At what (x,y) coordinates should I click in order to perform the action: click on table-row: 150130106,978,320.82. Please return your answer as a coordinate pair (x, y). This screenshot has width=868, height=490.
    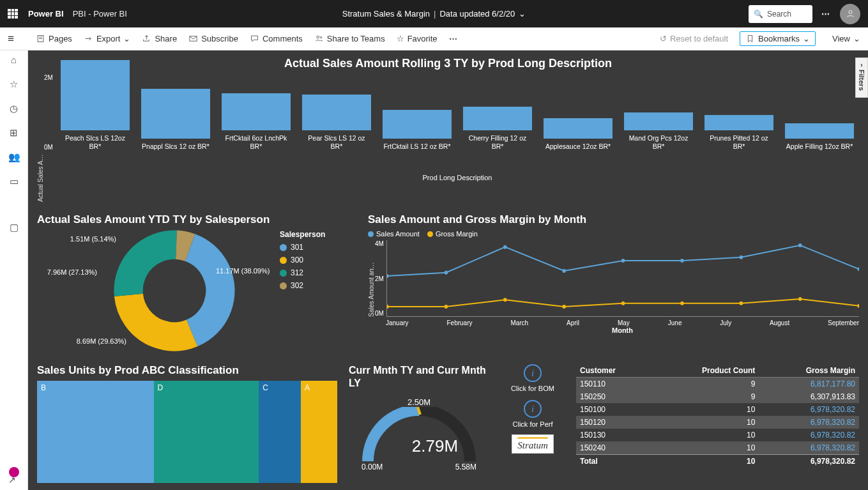
    Looking at the image, I should click on (718, 435).